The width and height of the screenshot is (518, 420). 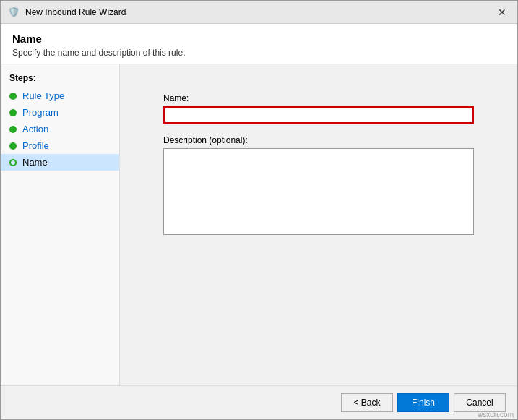 What do you see at coordinates (319, 140) in the screenshot?
I see `description-label: Description (optional):` at bounding box center [319, 140].